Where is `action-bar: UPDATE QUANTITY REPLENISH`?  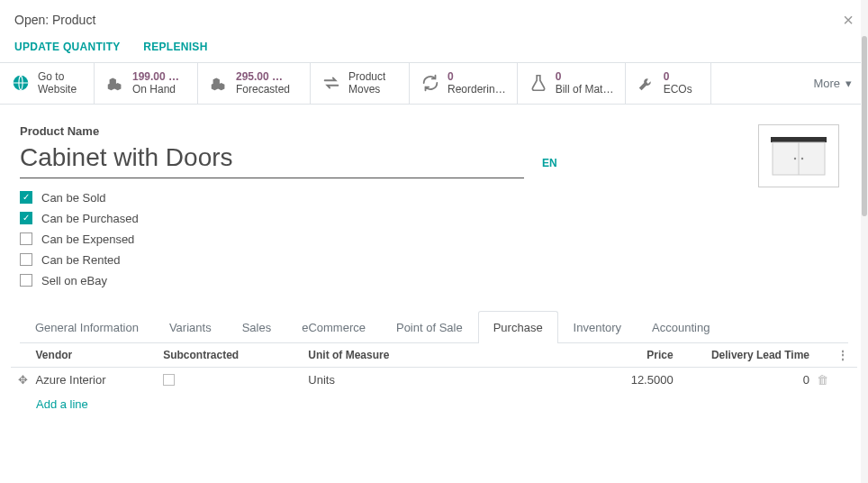 action-bar: UPDATE QUANTITY REPLENISH is located at coordinates (434, 50).